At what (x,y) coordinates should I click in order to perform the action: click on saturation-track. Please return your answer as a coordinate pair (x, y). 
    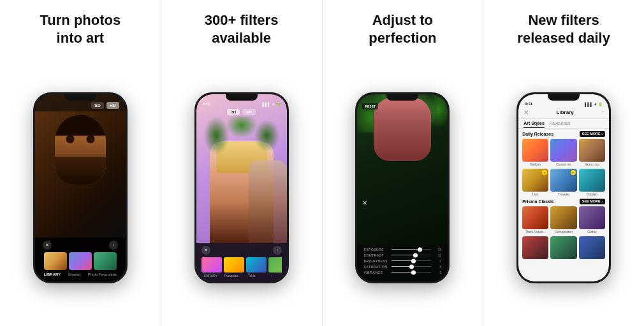
    Looking at the image, I should click on (411, 267).